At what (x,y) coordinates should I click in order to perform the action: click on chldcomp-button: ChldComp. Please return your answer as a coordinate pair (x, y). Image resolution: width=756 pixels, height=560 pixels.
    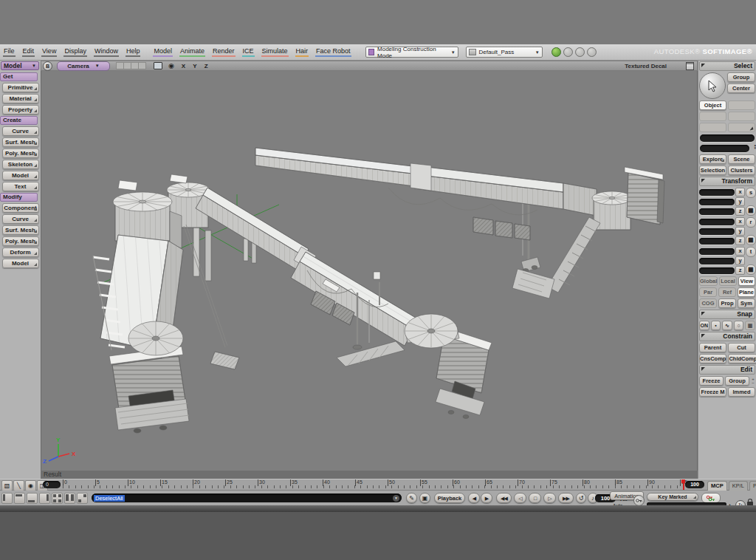
    Looking at the image, I should click on (742, 359).